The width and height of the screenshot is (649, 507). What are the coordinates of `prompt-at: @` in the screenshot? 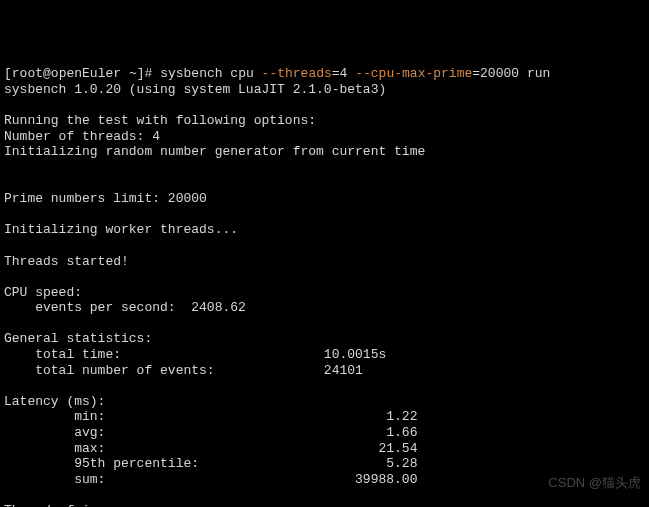 It's located at (47, 74).